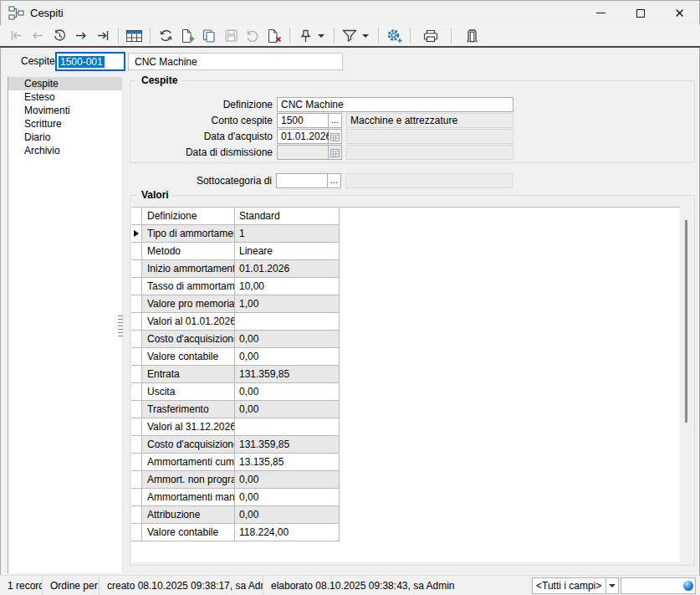 Image resolution: width=700 pixels, height=595 pixels. What do you see at coordinates (231, 36) in the screenshot?
I see `save-record-button` at bounding box center [231, 36].